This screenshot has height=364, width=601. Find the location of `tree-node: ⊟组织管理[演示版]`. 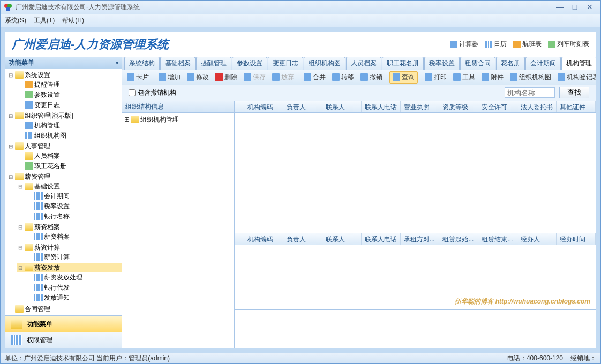

tree-node: ⊟组织管理[演示版] is located at coordinates (64, 116).